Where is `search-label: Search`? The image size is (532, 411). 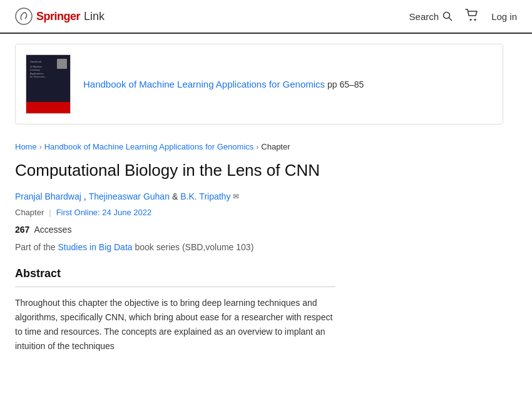 search-label: Search is located at coordinates (424, 16).